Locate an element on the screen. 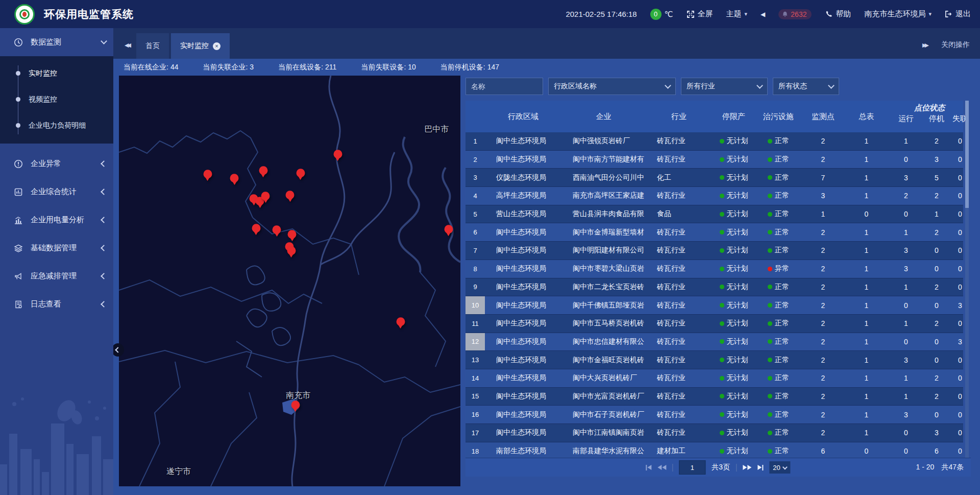 The image size is (980, 495). first-page-button is located at coordinates (648, 468).